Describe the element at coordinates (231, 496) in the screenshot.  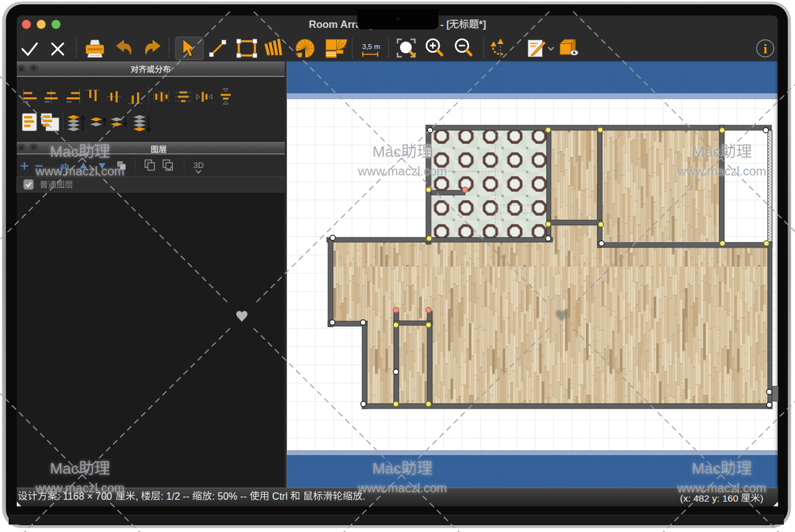
I see `svg-text:: 50% --: : 50% --` at that location.